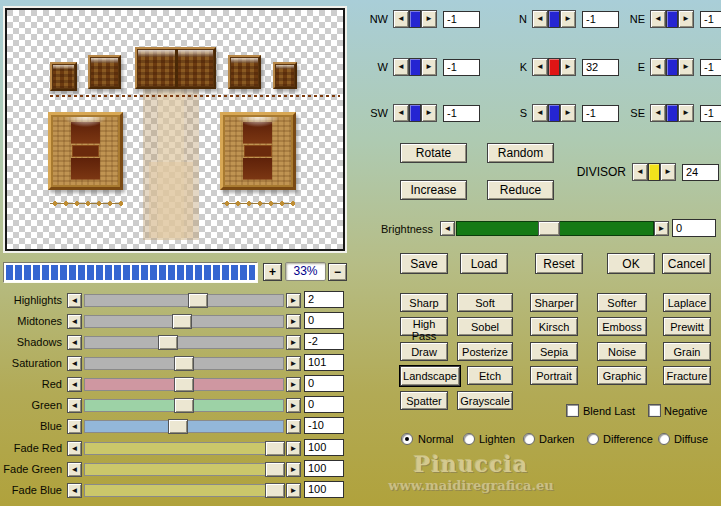 The height and width of the screenshot is (506, 721). Describe the element at coordinates (434, 153) in the screenshot. I see `rotate-button: Rotate` at that location.